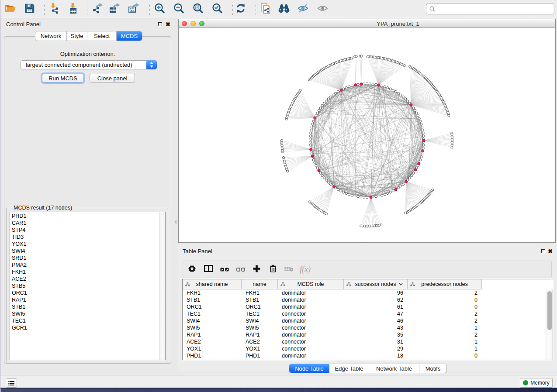 The height and width of the screenshot is (392, 557). I want to click on control-tab-mcds: MCDS, so click(129, 36).